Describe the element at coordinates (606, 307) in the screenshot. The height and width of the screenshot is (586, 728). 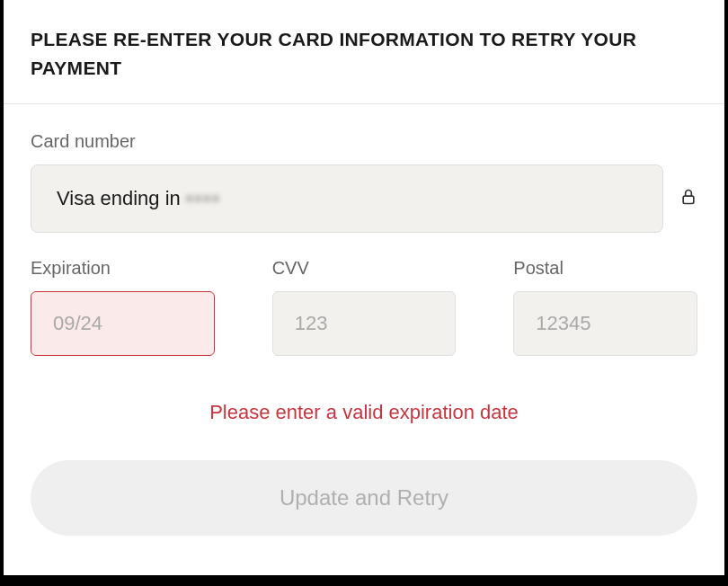
I see `postal-group: Postal` at that location.